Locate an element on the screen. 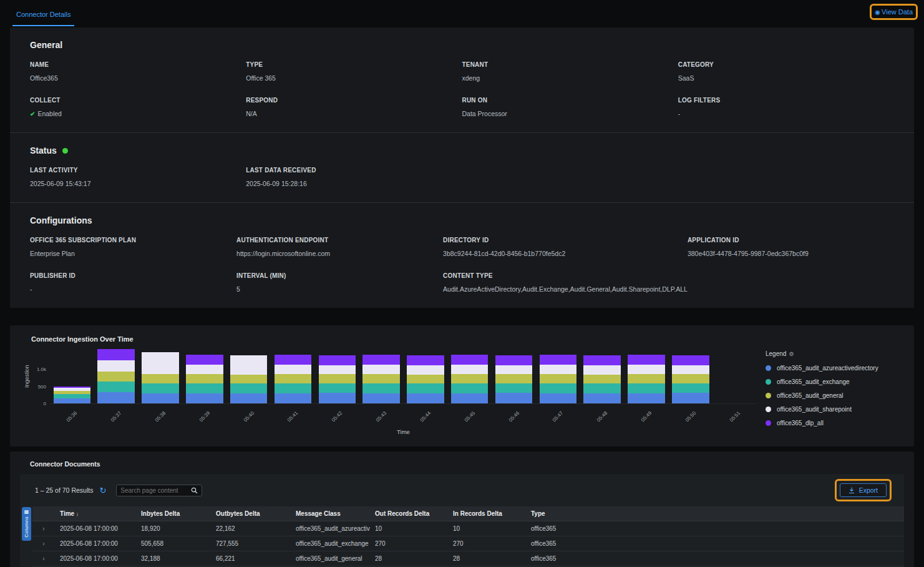  view-data-button: ◉ View Data is located at coordinates (893, 12).